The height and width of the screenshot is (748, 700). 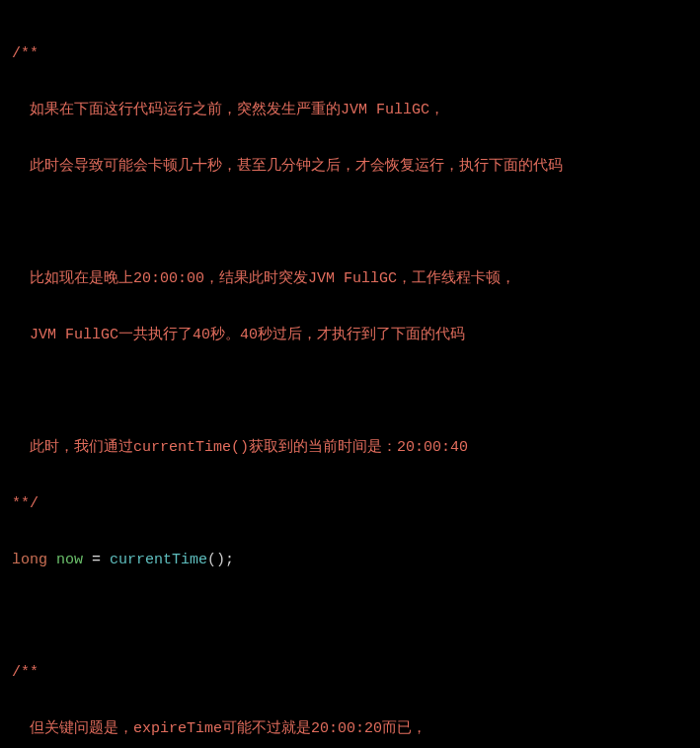 What do you see at coordinates (158, 561) in the screenshot?
I see `function-call: currentTime` at bounding box center [158, 561].